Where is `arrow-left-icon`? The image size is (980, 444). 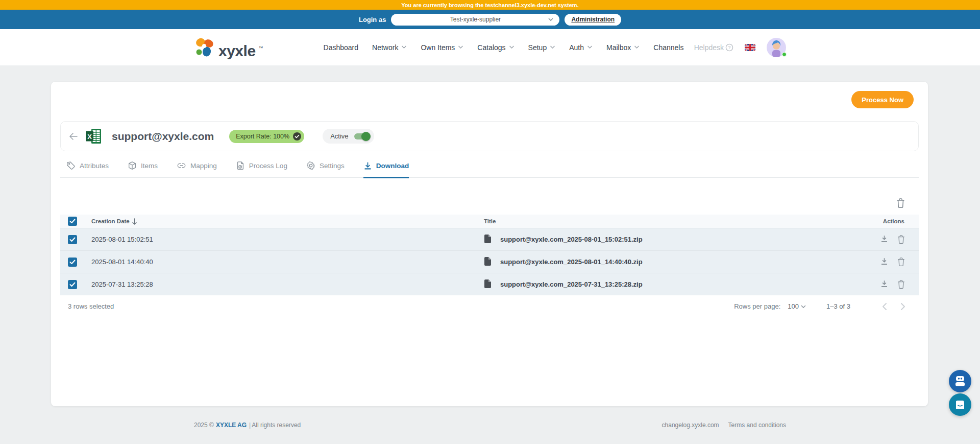 arrow-left-icon is located at coordinates (74, 136).